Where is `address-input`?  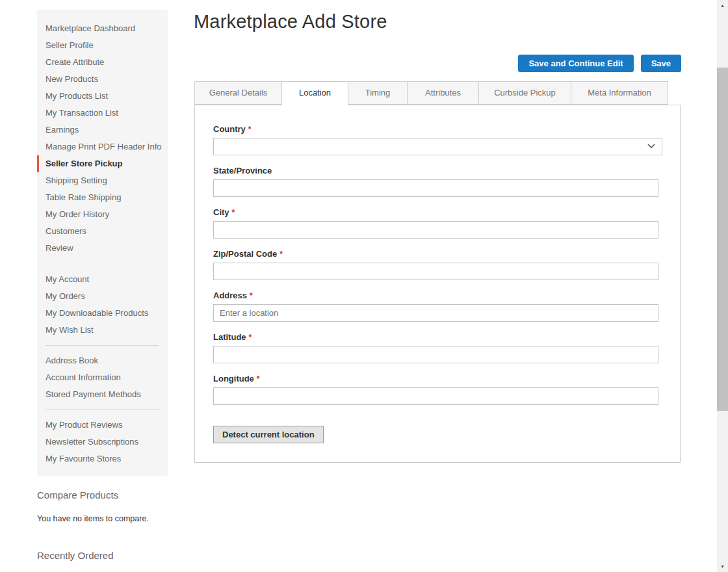 address-input is located at coordinates (436, 313).